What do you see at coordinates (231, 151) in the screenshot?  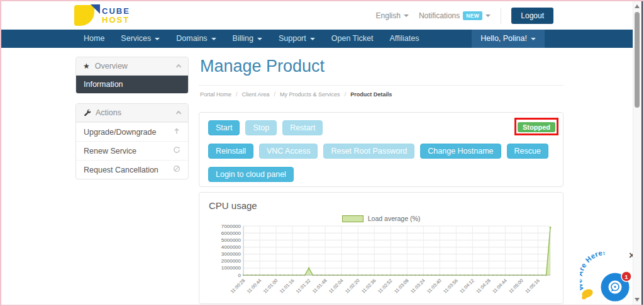 I see `reinstall-button: Reinstall` at bounding box center [231, 151].